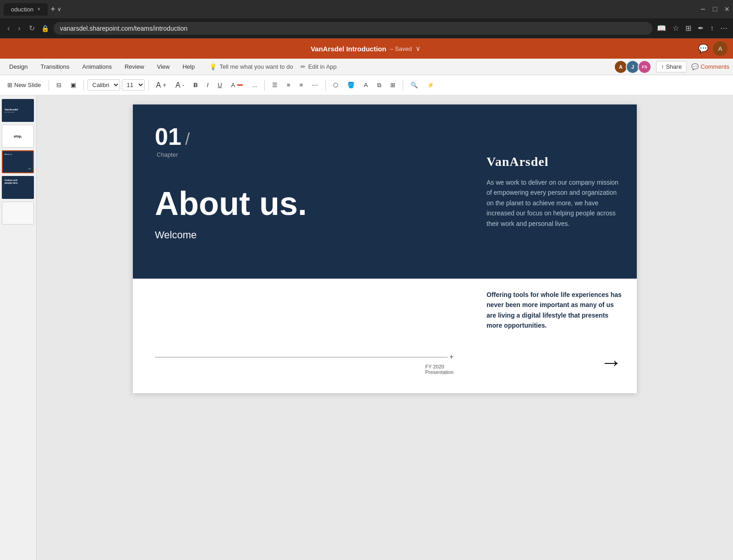 Image resolution: width=733 pixels, height=560 pixels. What do you see at coordinates (18, 181) in the screenshot?
I see `thumb4-text: Culture andpeople here.` at bounding box center [18, 181].